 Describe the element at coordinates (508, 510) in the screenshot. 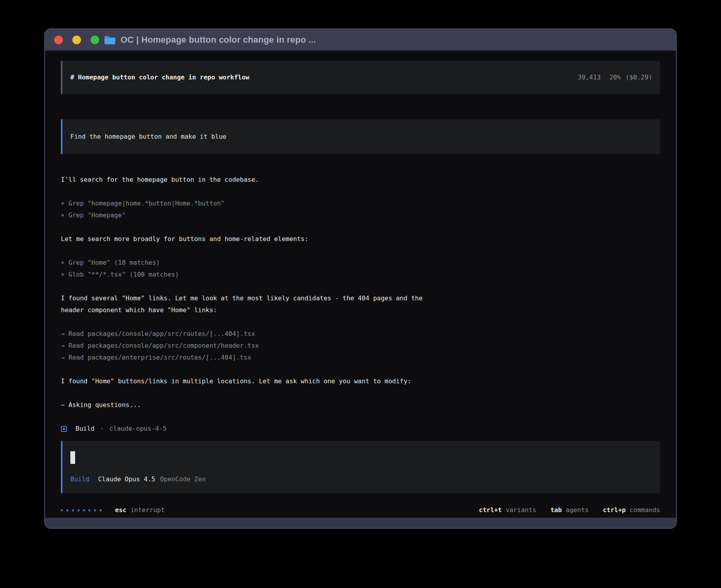

I see `shortcut-hint: ctrl+tvariants` at that location.